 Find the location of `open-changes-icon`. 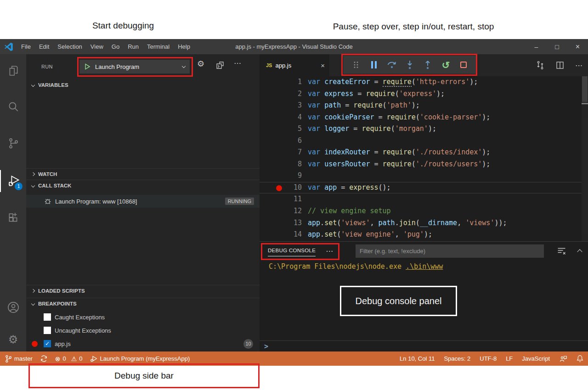

open-changes-icon is located at coordinates (540, 65).